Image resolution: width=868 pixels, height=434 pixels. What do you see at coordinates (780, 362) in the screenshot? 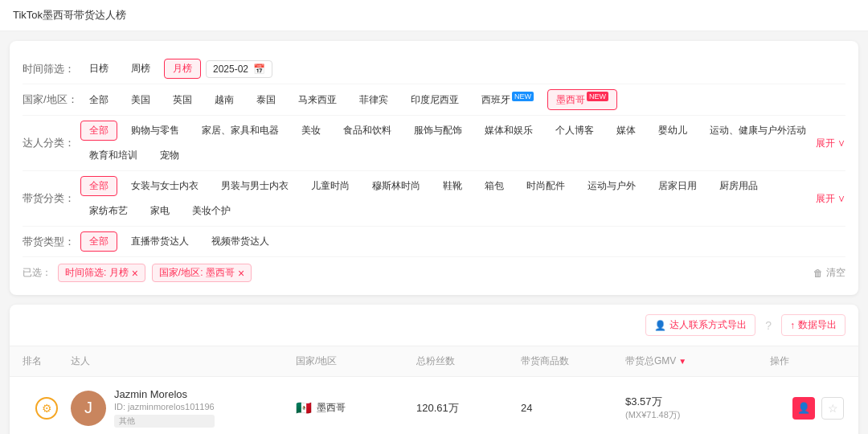
I see `th-action-label: 操作` at bounding box center [780, 362].